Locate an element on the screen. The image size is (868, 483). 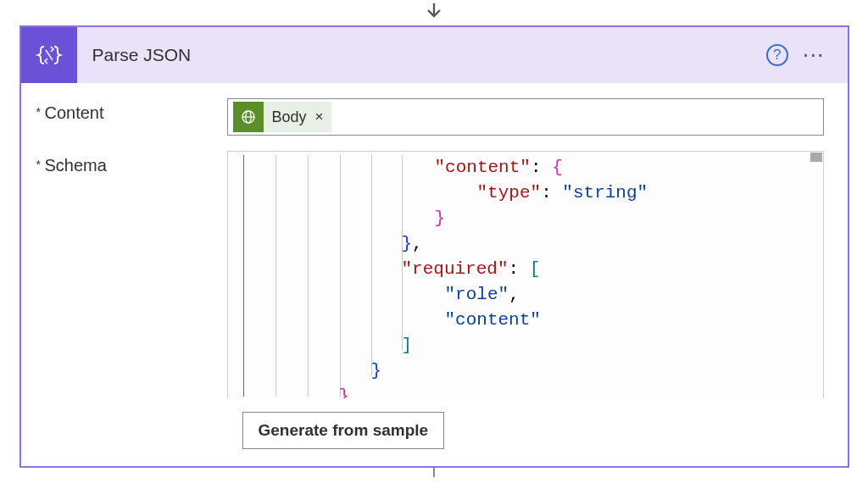
globe-icon is located at coordinates (248, 117).